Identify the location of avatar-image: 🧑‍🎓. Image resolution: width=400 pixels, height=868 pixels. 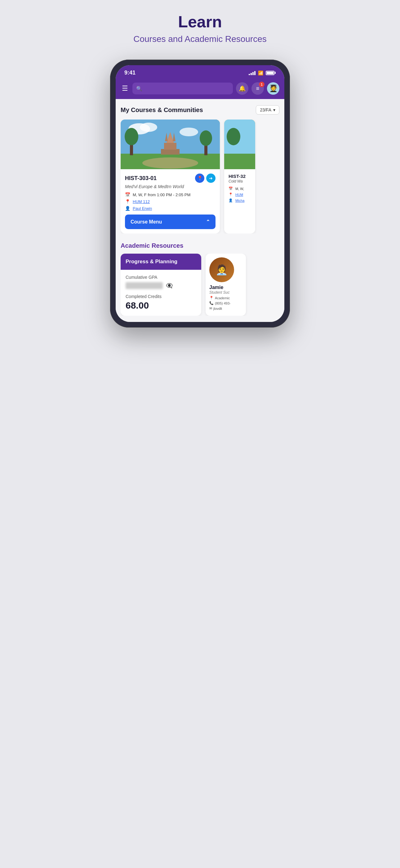
(273, 89).